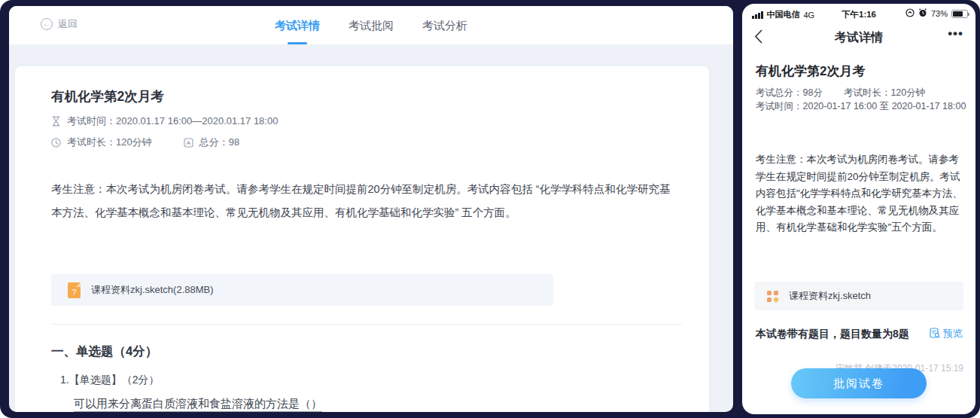  What do you see at coordinates (956, 34) in the screenshot?
I see `more-options-button: •••` at bounding box center [956, 34].